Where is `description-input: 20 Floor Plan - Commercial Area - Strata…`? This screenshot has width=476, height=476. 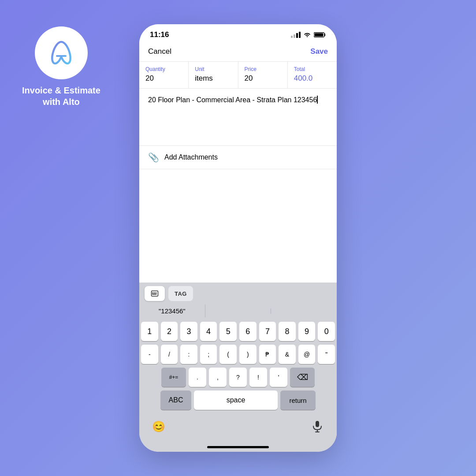 description-input: 20 Floor Plan - Commercial Area - Strata… is located at coordinates (238, 117).